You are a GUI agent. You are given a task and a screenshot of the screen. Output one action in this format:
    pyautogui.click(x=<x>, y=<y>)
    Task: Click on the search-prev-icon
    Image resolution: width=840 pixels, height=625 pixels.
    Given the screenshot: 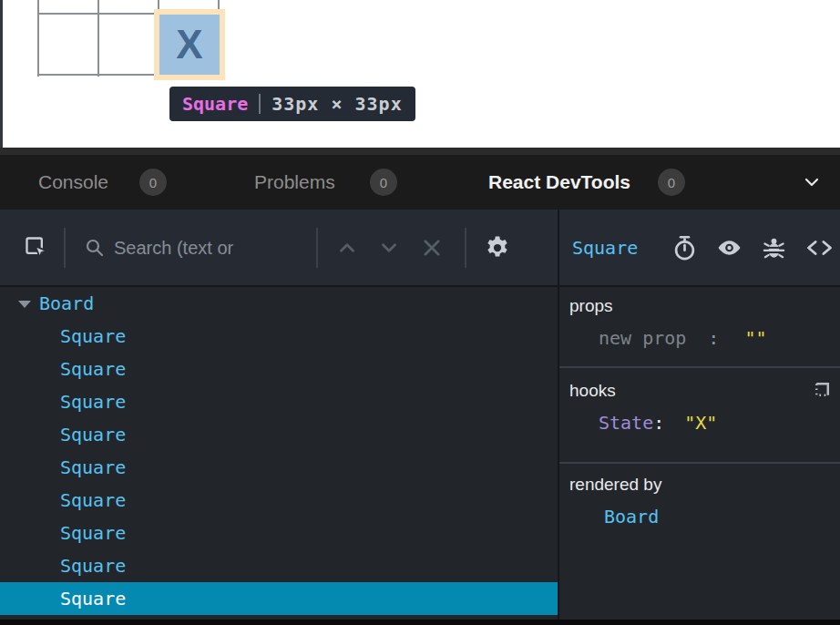 What is the action you would take?
    pyautogui.click(x=347, y=248)
    